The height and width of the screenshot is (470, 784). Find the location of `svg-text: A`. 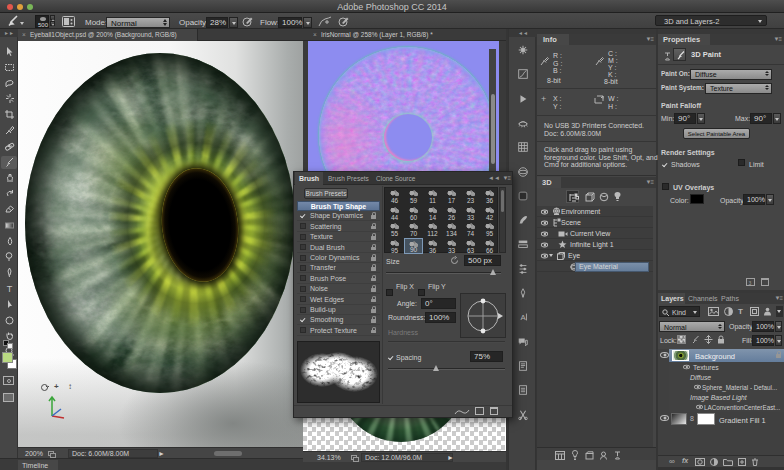

svg-text: A is located at coordinates (523, 318).